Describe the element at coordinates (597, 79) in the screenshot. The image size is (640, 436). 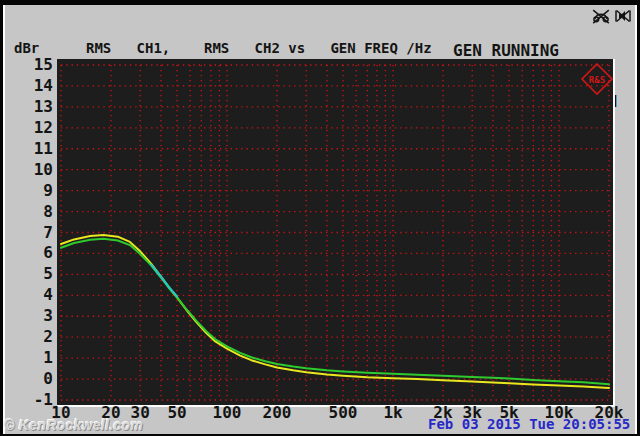
I see `rs-logo-icon: R&S` at that location.